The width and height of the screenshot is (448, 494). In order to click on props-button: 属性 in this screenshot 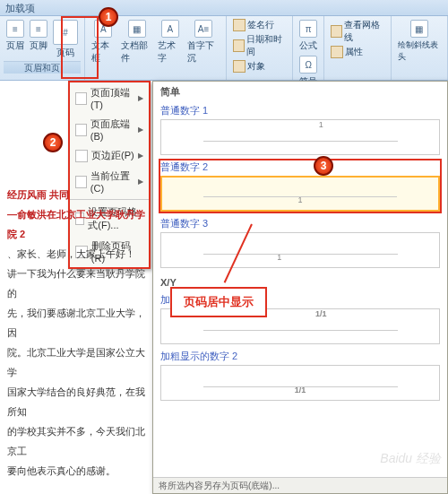, I will do `click(357, 52)`.